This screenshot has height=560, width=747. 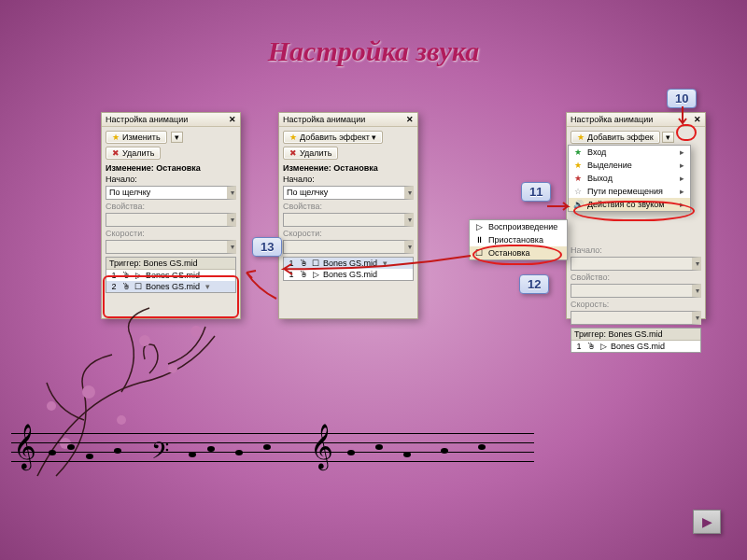 What do you see at coordinates (682, 99) in the screenshot?
I see `callout-10: 10` at bounding box center [682, 99].